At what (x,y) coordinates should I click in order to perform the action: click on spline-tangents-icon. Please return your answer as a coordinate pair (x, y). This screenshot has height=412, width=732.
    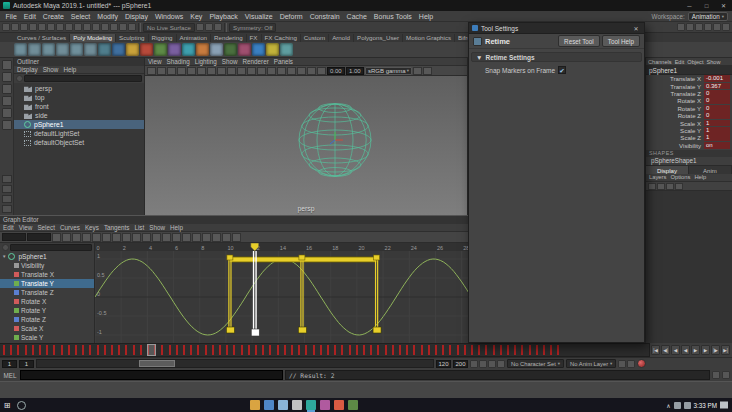
    Looking at the image, I should click on (86, 238).